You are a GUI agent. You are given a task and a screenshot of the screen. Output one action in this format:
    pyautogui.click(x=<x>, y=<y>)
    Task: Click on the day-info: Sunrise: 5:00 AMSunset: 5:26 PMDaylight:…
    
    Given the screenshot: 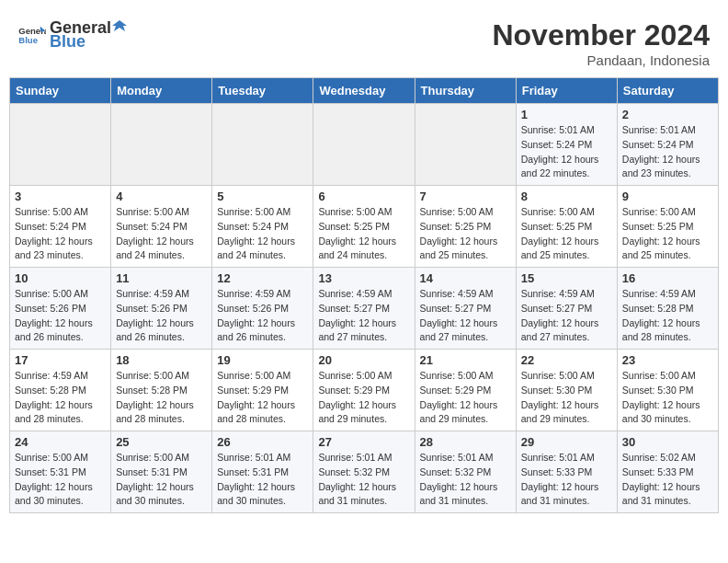 What is the action you would take?
    pyautogui.click(x=61, y=316)
    